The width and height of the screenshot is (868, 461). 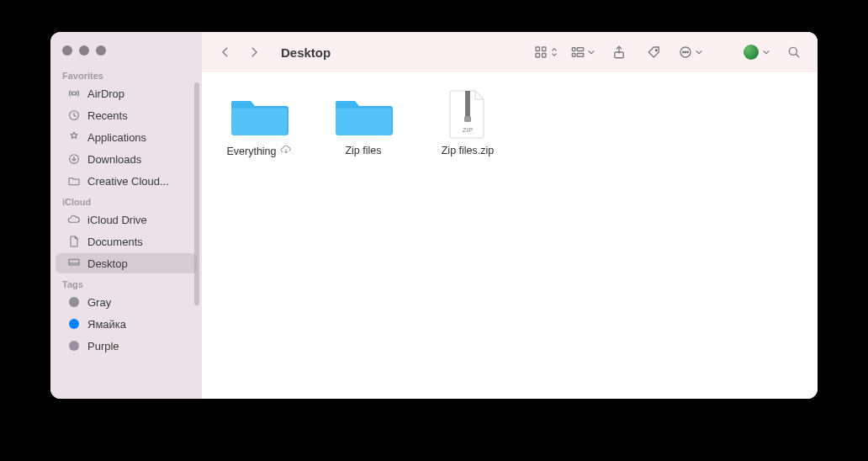 I want to click on file-item: Zip files, so click(x=363, y=123).